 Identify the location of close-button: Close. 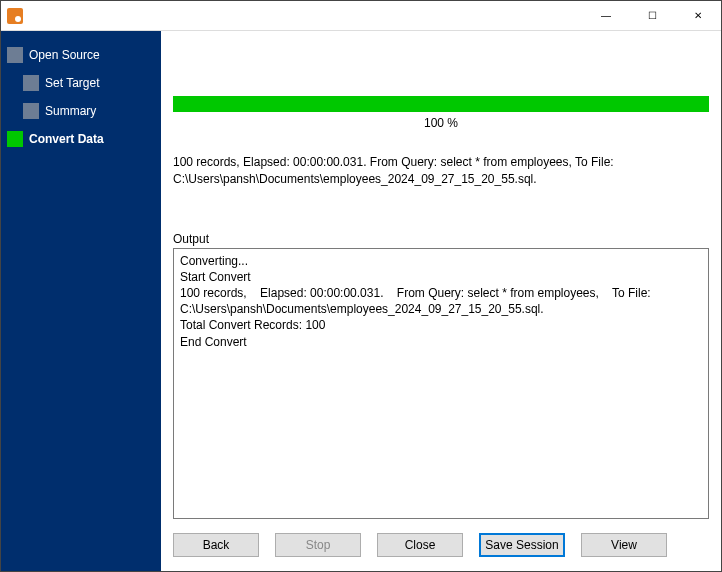
(420, 545).